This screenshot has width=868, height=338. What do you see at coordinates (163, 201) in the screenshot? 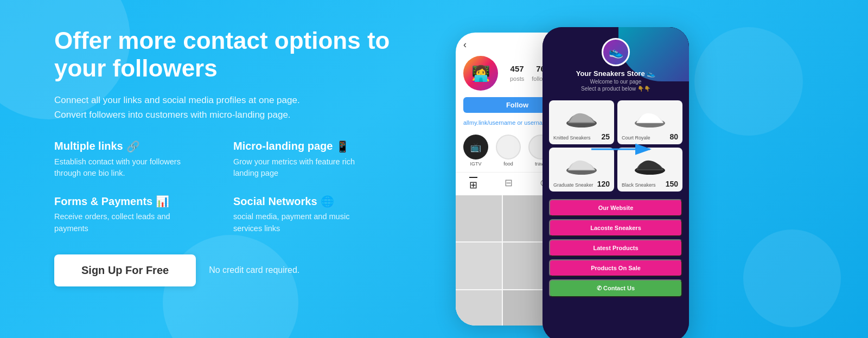
I see `chart-icon: 📊` at bounding box center [163, 201].